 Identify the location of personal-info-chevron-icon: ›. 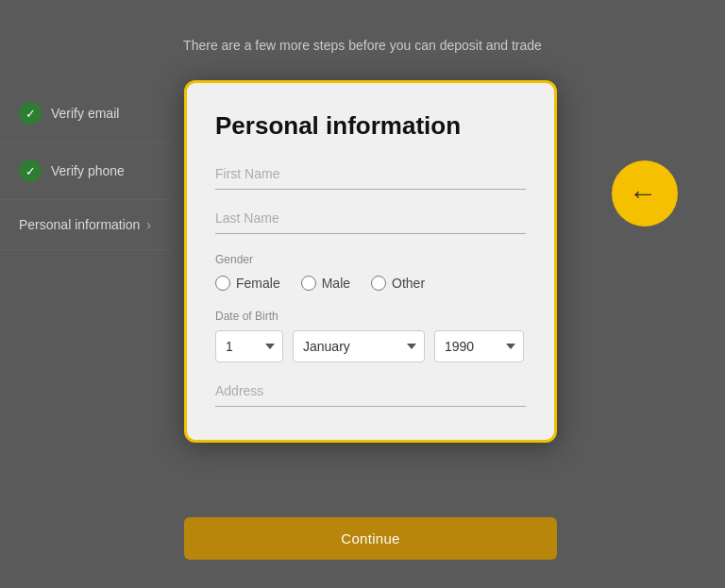
(149, 225).